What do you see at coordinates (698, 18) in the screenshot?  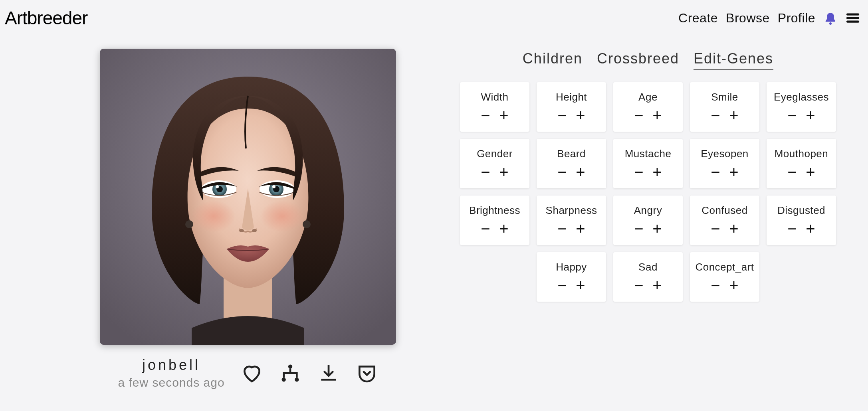 I see `nav-create: Create` at bounding box center [698, 18].